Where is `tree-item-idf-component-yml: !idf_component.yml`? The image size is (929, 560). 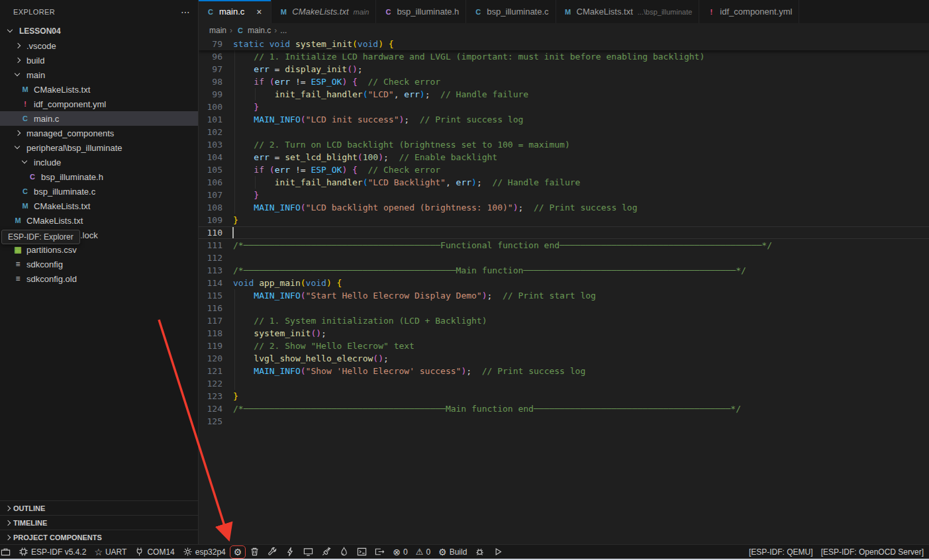 tree-item-idf-component-yml: !idf_component.yml is located at coordinates (99, 104).